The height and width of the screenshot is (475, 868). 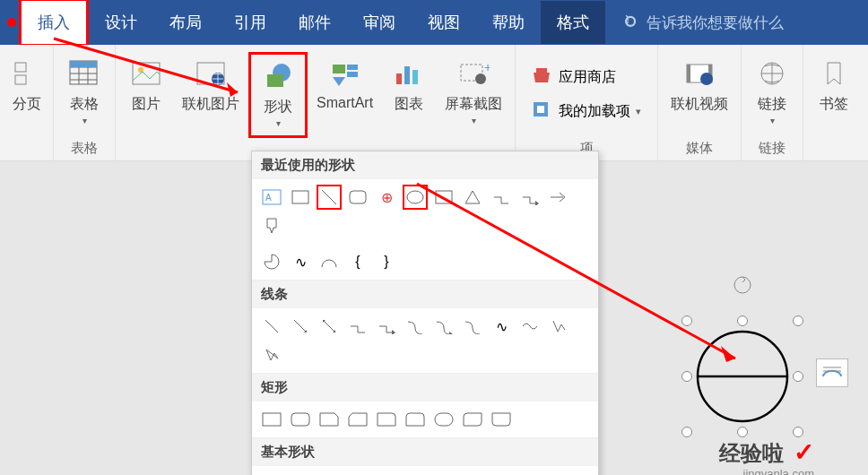 What do you see at coordinates (772, 94) in the screenshot?
I see `links-button: 链接 ▾` at bounding box center [772, 94].